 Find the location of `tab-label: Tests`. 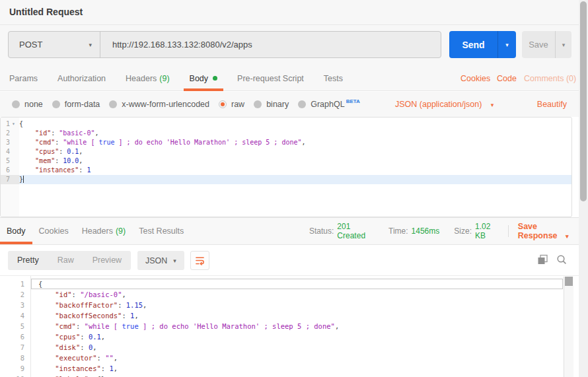

tab-label: Tests is located at coordinates (333, 79).